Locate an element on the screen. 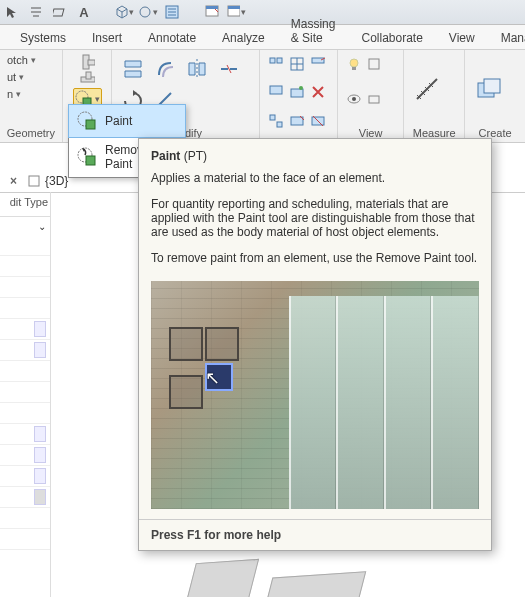 The height and width of the screenshot is (597, 525). tooltip-shortcut: (PT) is located at coordinates (196, 156).